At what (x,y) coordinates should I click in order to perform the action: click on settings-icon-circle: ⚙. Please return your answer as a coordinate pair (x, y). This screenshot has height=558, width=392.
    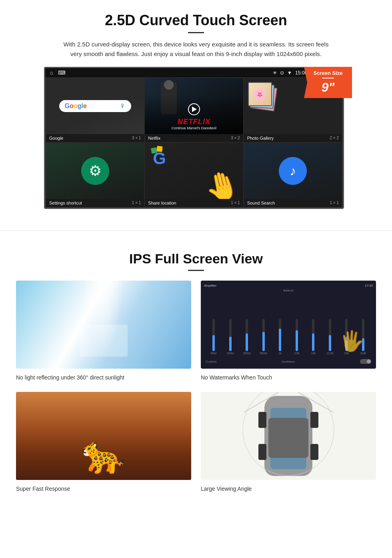
    Looking at the image, I should click on (95, 171).